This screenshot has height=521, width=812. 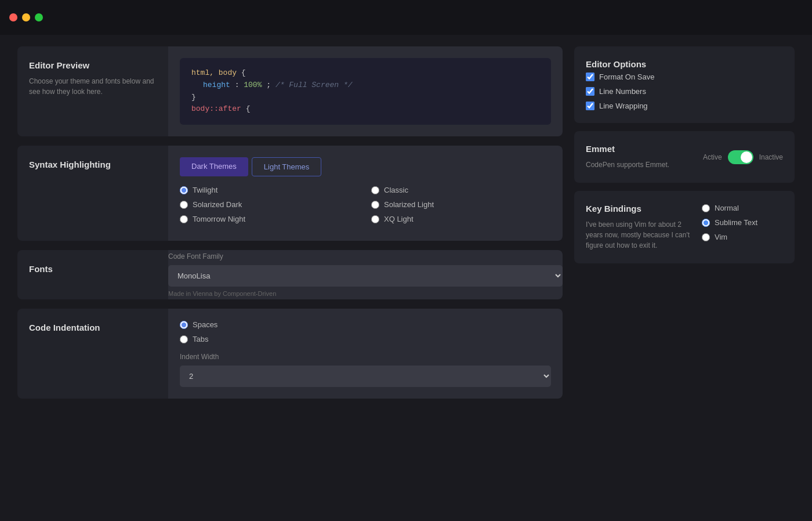 What do you see at coordinates (375, 190) in the screenshot?
I see `light-theme-classic-radio` at bounding box center [375, 190].